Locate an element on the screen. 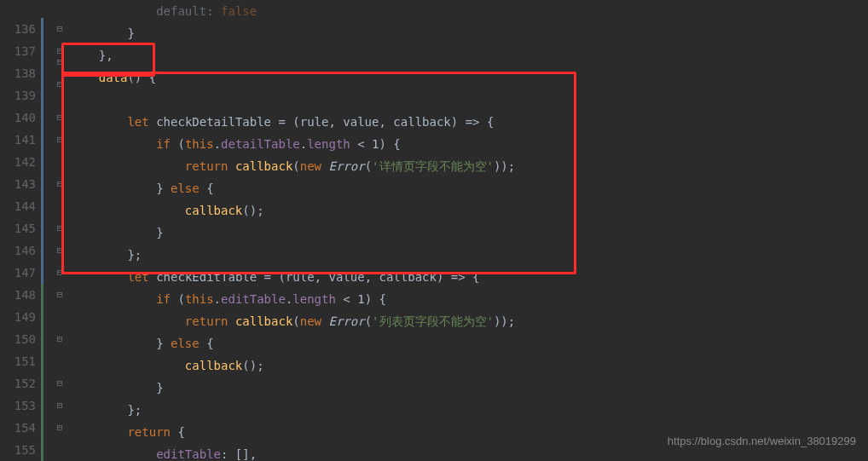 This screenshot has width=868, height=461. code-line: if (this.detailTable.length < 1) { is located at coordinates (469, 144).